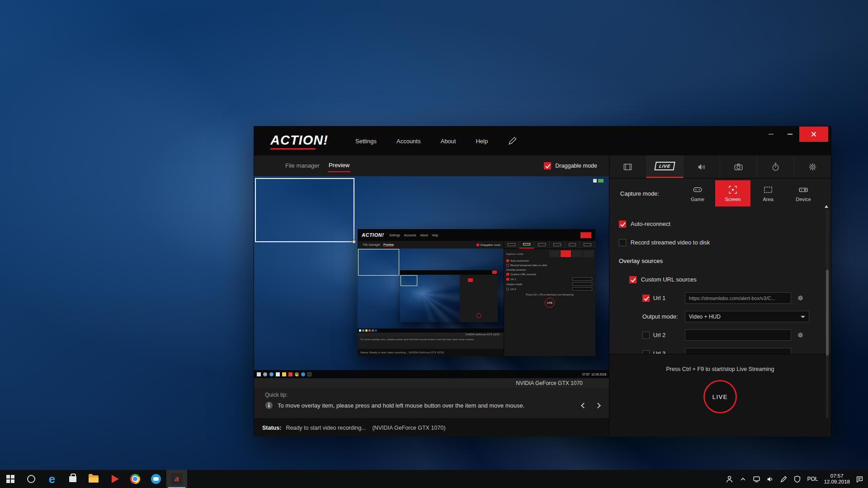  I want to click on people-icon, so click(730, 479).